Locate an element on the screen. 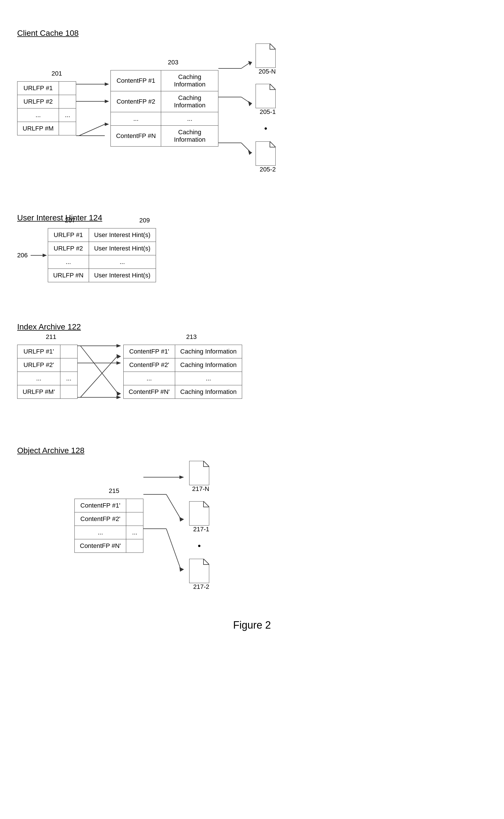 Image resolution: width=504 pixels, height=819 pixels. object-archive-table: ContentFP #1' ContentFP #2' ... ... Cont… is located at coordinates (109, 526).